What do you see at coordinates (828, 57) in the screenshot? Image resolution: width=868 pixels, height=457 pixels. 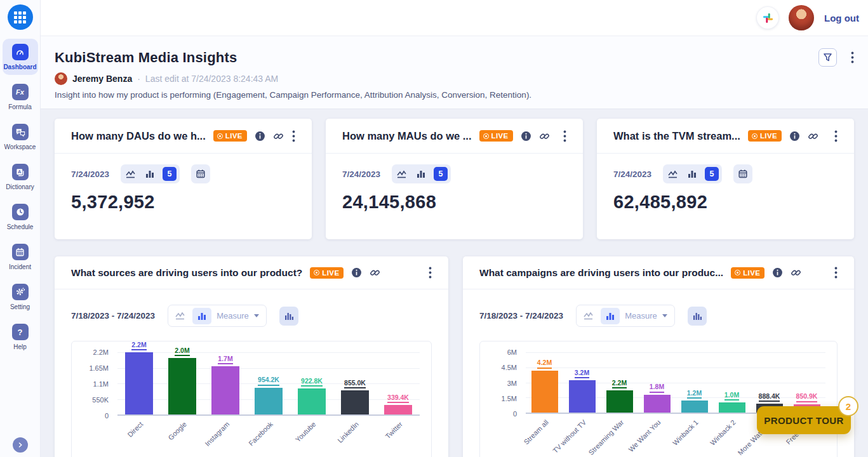 I see `filter-button` at bounding box center [828, 57].